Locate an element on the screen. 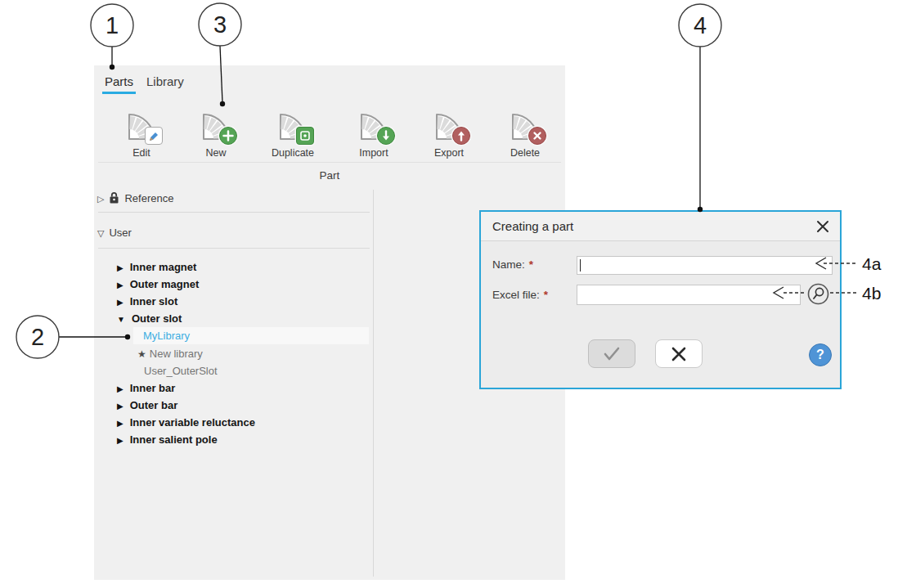  close-icon is located at coordinates (823, 227).